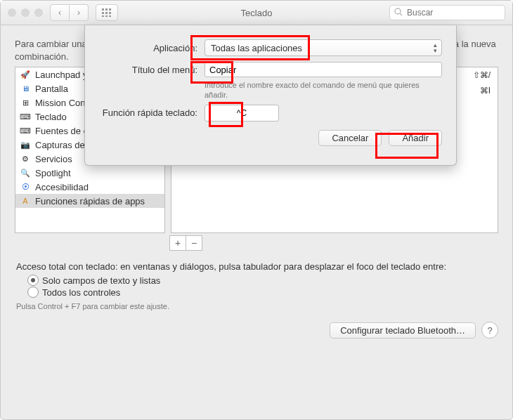  I want to click on shortcut-keys: ⇧⌘/, so click(482, 75).